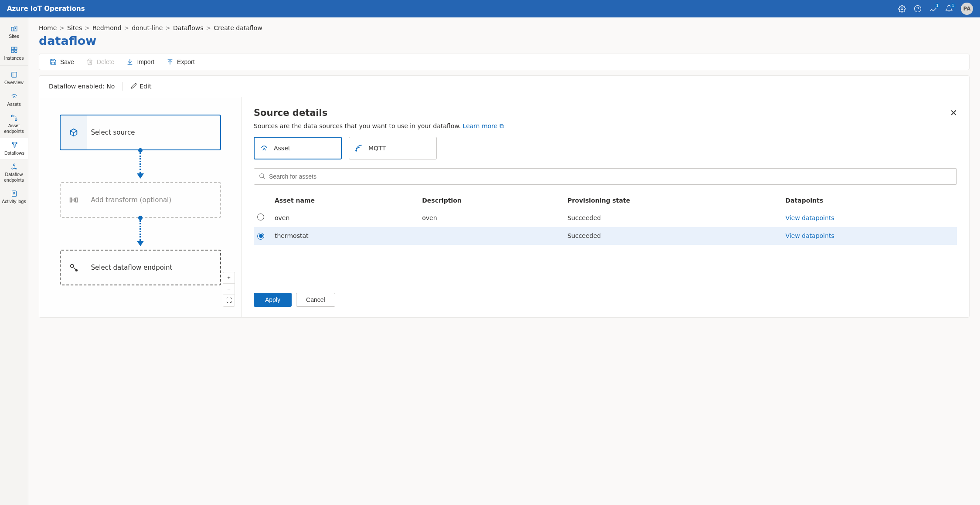 This screenshot has height=505, width=980. What do you see at coordinates (170, 62) in the screenshot?
I see `export-icon` at bounding box center [170, 62].